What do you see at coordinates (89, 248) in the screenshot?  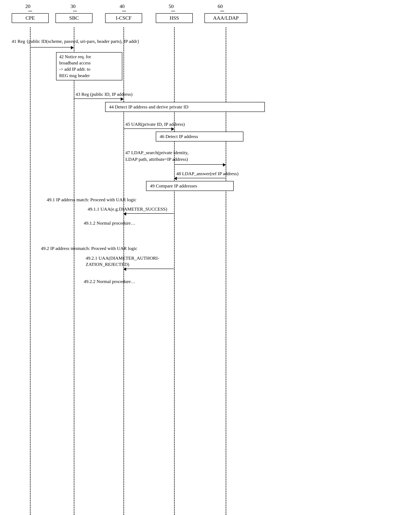 I see `label-492: 49.2 IP address mismatch: Proceed with U…` at bounding box center [89, 248].